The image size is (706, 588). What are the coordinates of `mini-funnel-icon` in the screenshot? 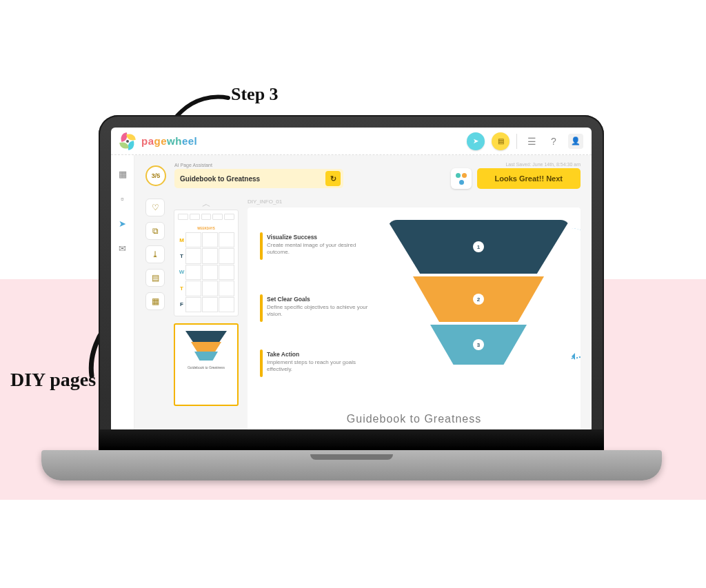 It's located at (206, 346).